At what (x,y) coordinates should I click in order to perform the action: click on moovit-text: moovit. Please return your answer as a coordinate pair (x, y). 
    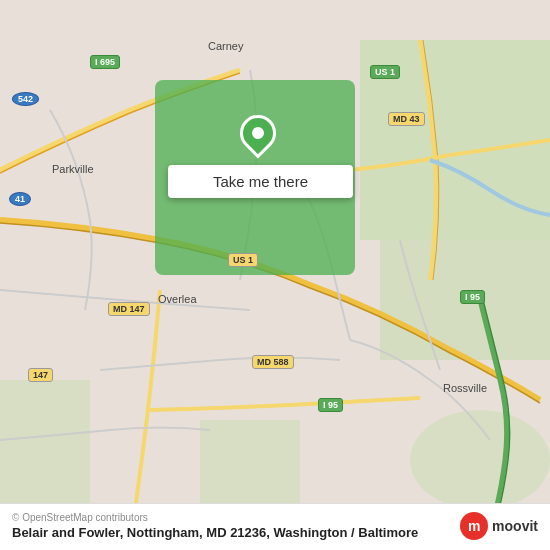
    Looking at the image, I should click on (515, 526).